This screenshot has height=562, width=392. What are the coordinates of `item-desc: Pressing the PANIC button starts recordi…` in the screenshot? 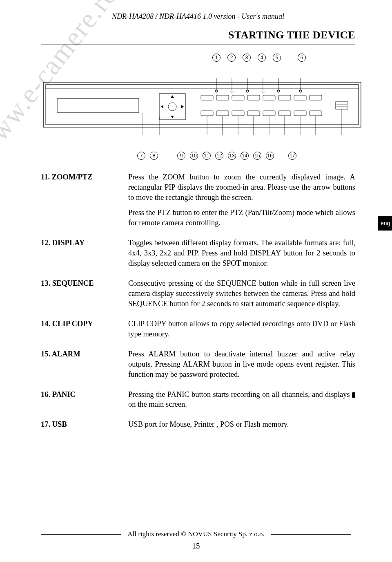 It's located at (242, 402).